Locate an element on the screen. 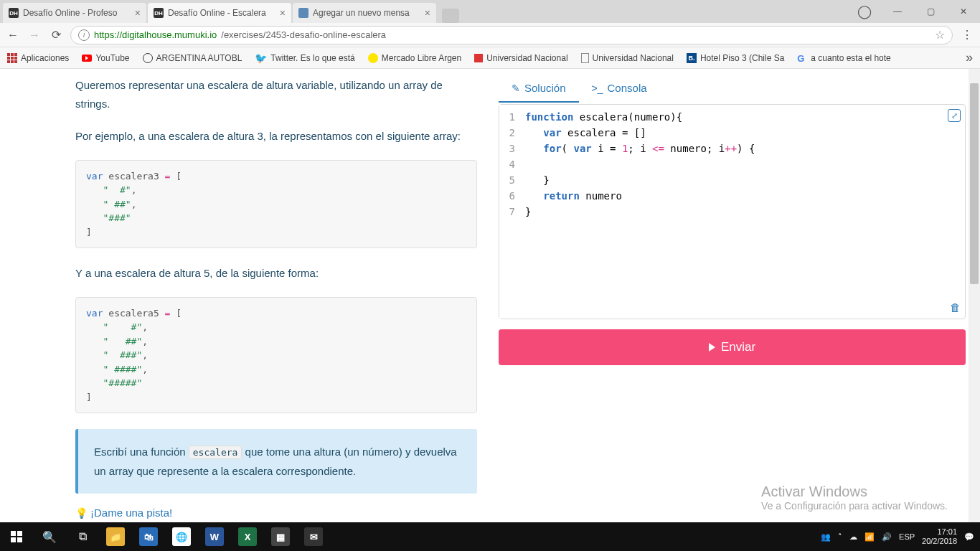  search-button: 🔍 is located at coordinates (50, 537).